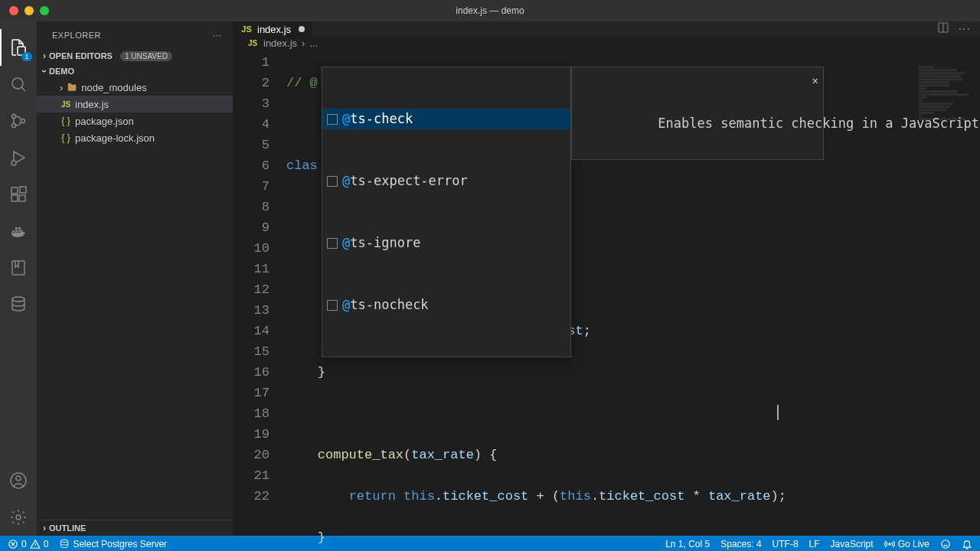 The height and width of the screenshot is (551, 980). Describe the element at coordinates (119, 544) in the screenshot. I see `postgres-label: Select Postgres Server` at that location.